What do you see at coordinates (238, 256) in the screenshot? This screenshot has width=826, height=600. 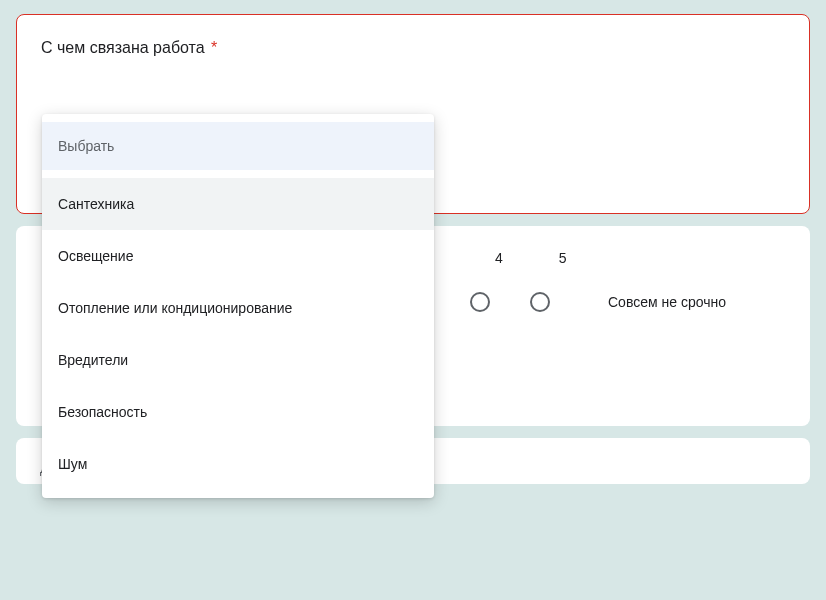 I see `dropdown-option-lighting: Освещение` at bounding box center [238, 256].